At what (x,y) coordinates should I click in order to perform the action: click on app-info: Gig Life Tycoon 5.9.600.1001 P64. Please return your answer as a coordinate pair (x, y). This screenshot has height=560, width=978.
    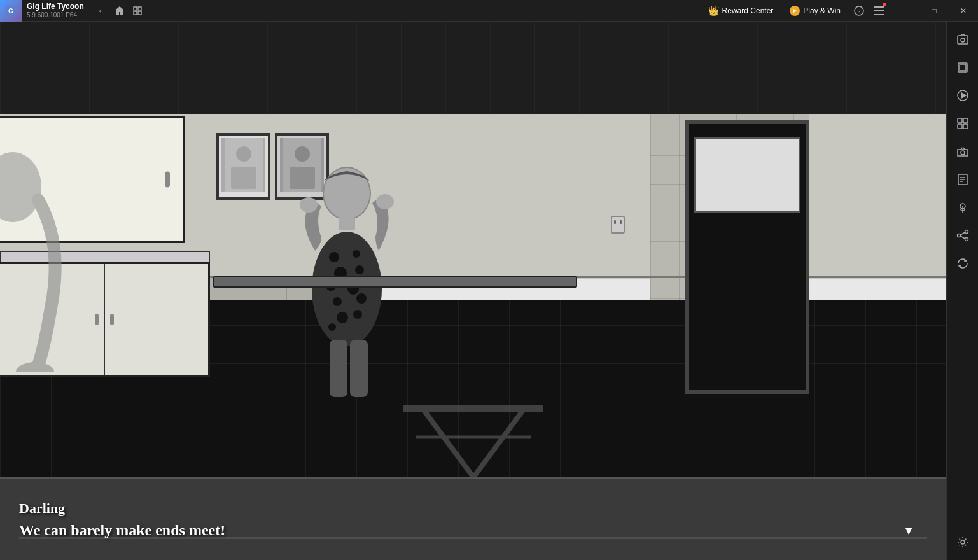
    Looking at the image, I should click on (55, 10).